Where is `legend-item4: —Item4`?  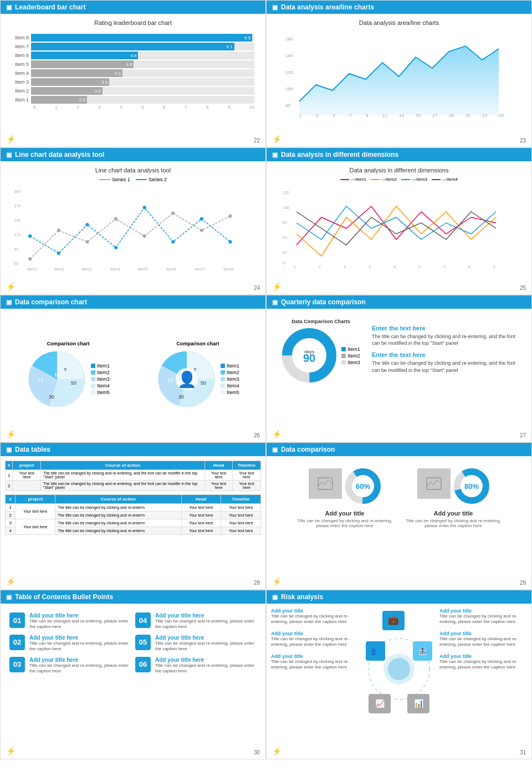 legend-item4: —Item4 is located at coordinates (444, 180).